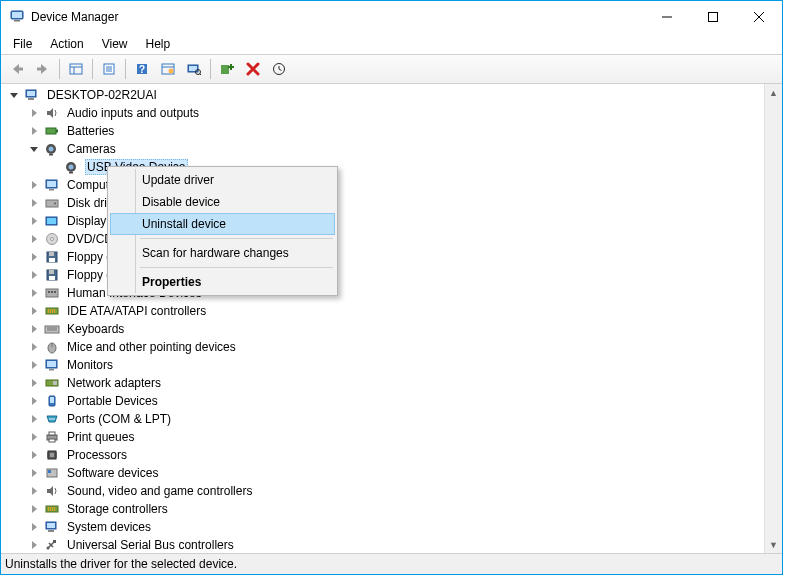 The height and width of the screenshot is (577, 785). I want to click on close-button, so click(759, 17).